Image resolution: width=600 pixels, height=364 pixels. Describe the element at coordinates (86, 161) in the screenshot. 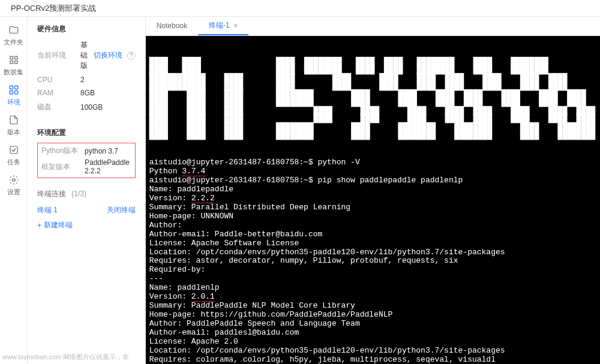

I see `env-box: Python版本python 3.7 框架版本PaddlePaddle 2.2.…` at that location.